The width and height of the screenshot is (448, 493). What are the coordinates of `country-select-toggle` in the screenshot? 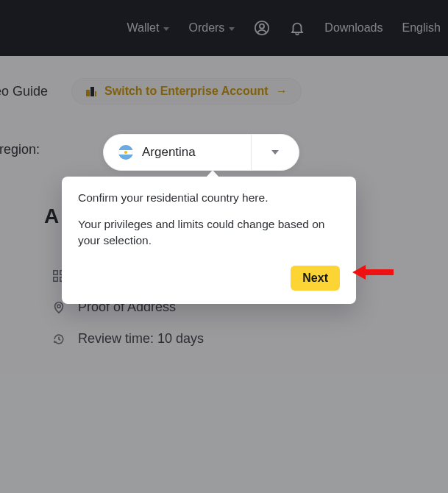 It's located at (275, 152).